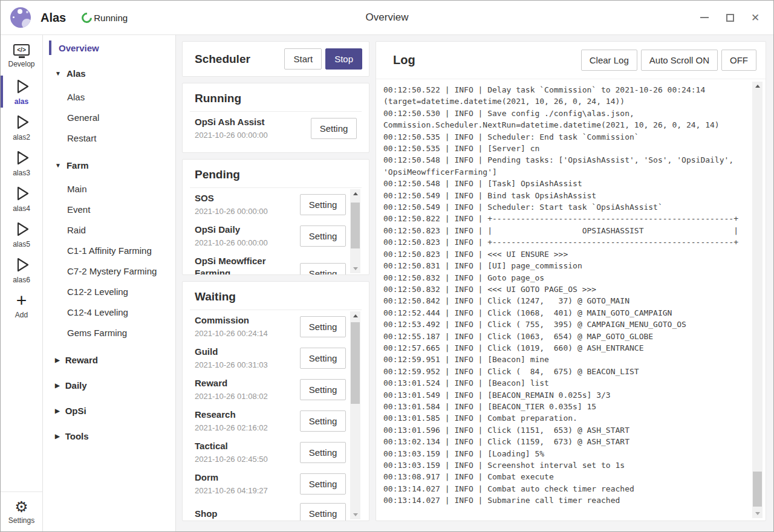 The height and width of the screenshot is (532, 774). What do you see at coordinates (245, 459) in the screenshot?
I see `task-next-run-time: 2021-10-26 02:45:50` at bounding box center [245, 459].